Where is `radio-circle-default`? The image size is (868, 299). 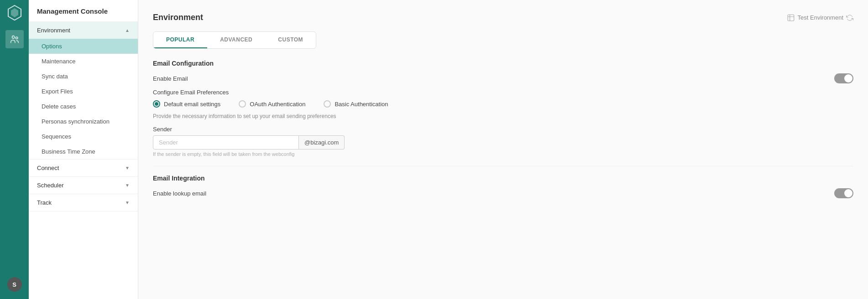 radio-circle-default is located at coordinates (157, 104).